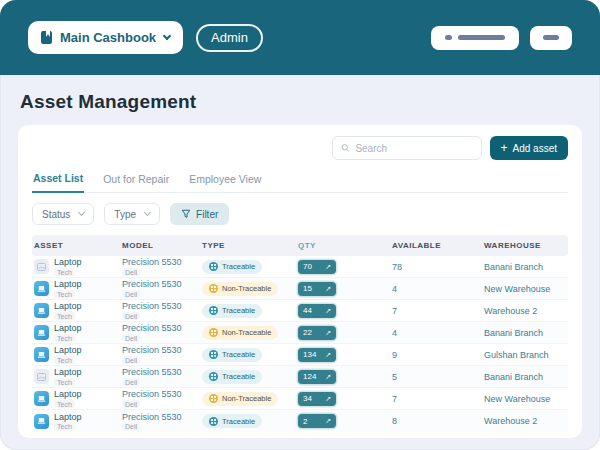 The width and height of the screenshot is (600, 450). Describe the element at coordinates (551, 38) in the screenshot. I see `nav-placeholder-button-small` at that location.